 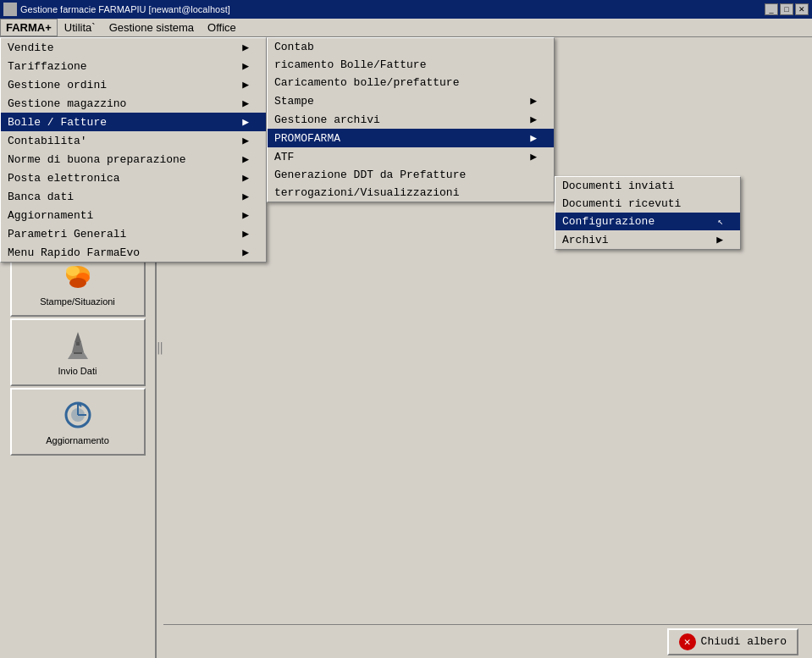 What do you see at coordinates (134, 66) in the screenshot?
I see `menu-tariffazione: Tariffazione▶` at bounding box center [134, 66].